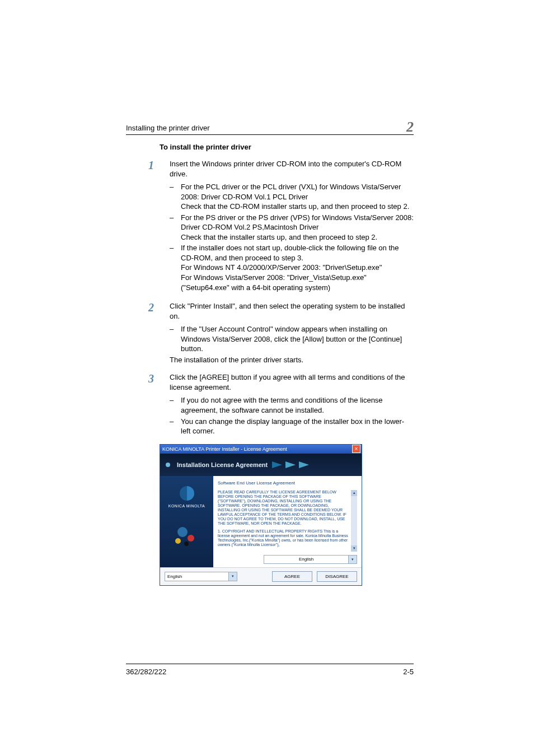 This screenshot has height=756, width=534. Describe the element at coordinates (354, 549) in the screenshot. I see `scroll-down-icon: ▾` at that location.